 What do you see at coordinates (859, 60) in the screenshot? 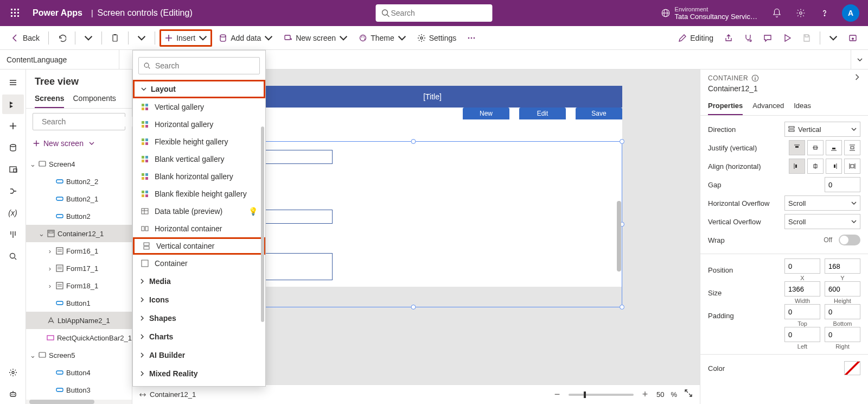
I see `formula-expand` at bounding box center [859, 60].